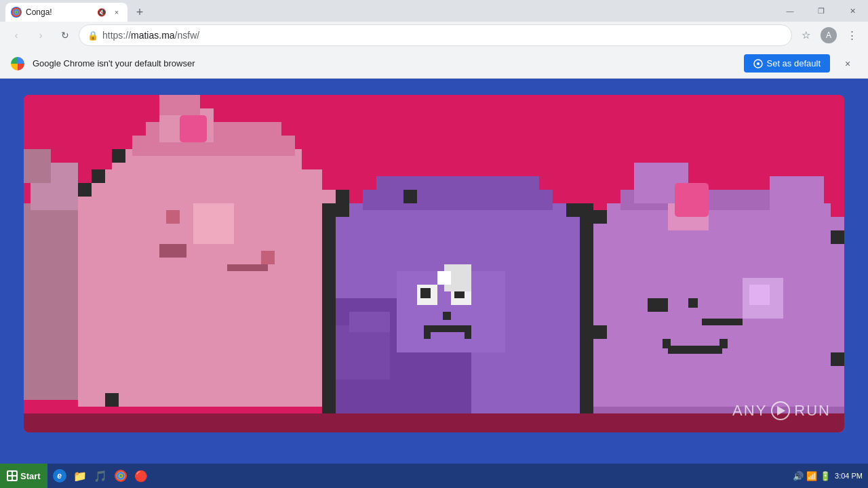  I want to click on url-scheme: https://, so click(117, 35).